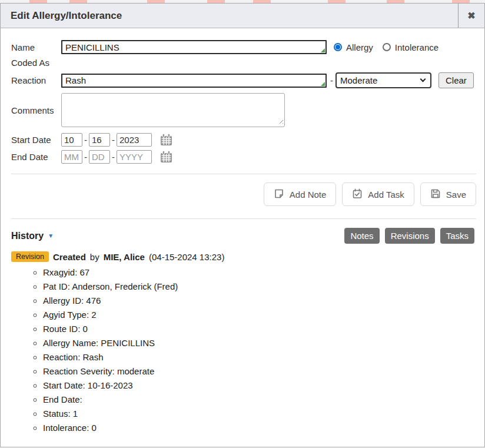  I want to click on radio-unselected-icon, so click(387, 47).